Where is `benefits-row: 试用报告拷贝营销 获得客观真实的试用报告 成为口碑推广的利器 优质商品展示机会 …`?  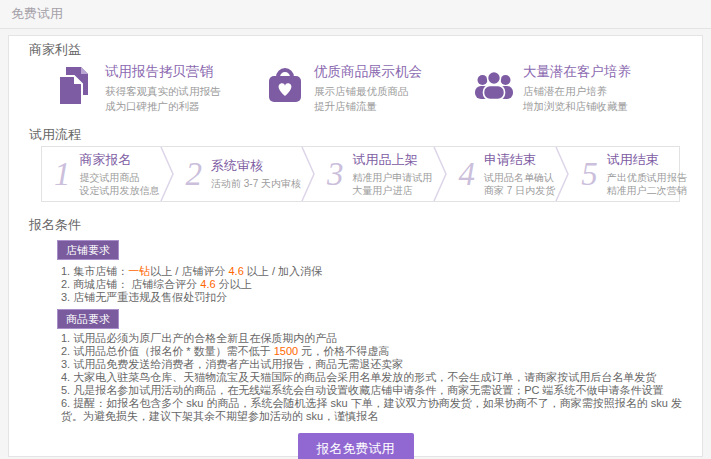
benefits-row: 试用报告拷贝营销 获得客观真实的试用报告 成为口碑推广的利器 优质商品展示机会 … is located at coordinates (356, 89).